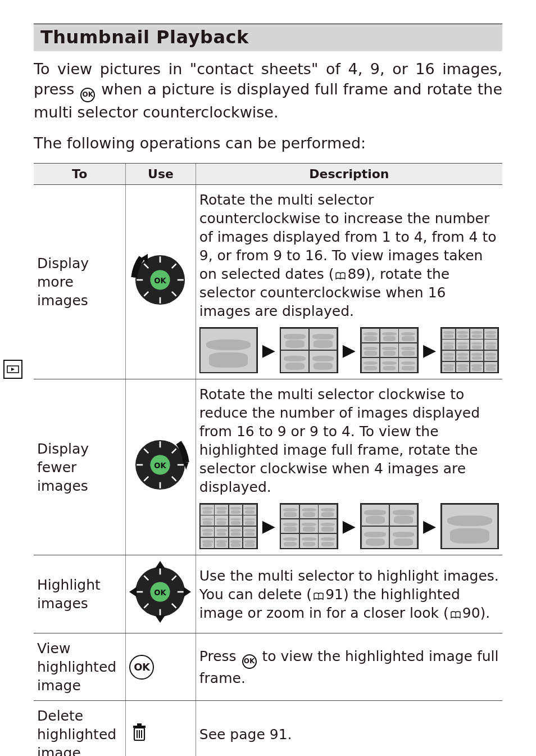  Describe the element at coordinates (268, 728) in the screenshot. I see `table-row: Delete highlighted image See page 91` at that location.